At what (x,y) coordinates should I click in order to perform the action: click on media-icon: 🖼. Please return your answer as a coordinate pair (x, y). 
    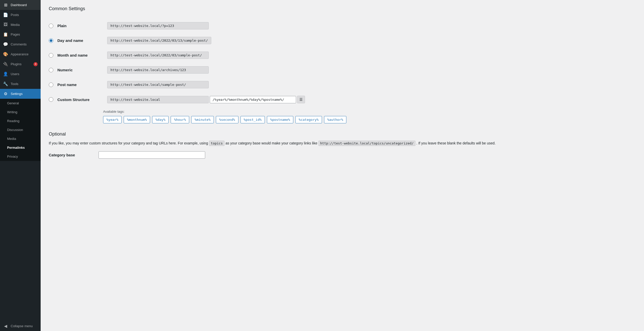
    Looking at the image, I should click on (6, 25).